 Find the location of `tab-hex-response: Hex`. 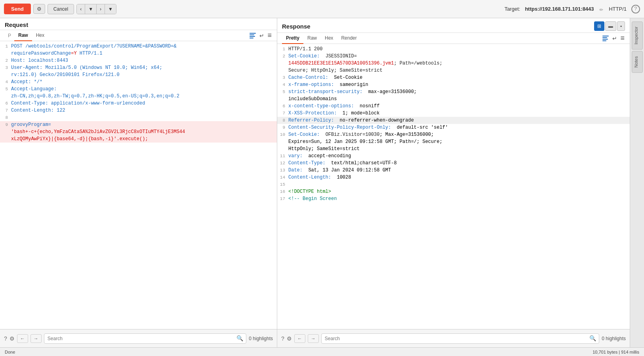

tab-hex-response: Hex is located at coordinates (329, 38).